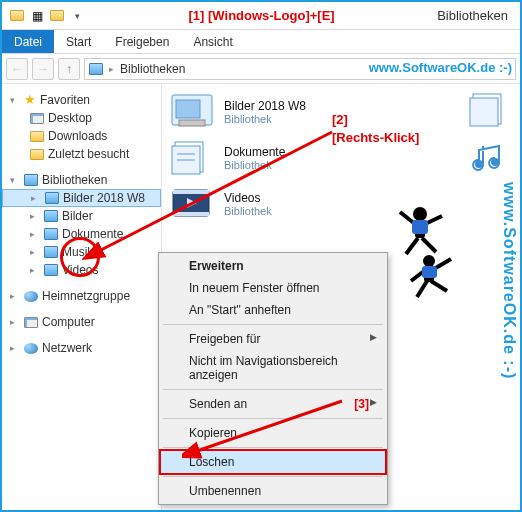 This screenshot has height=512, width=522. I want to click on properties-icon: ▦, so click(37, 16).